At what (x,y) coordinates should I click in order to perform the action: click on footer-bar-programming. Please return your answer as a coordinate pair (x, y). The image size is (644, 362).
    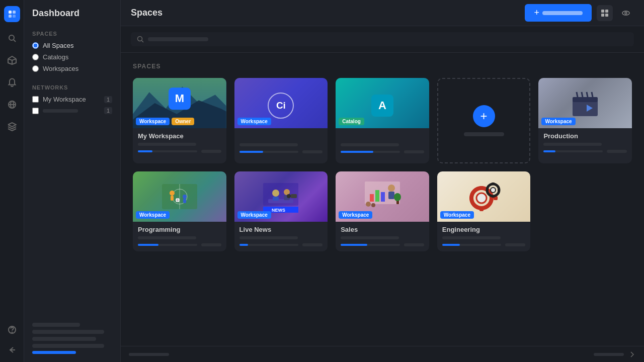
    Looking at the image, I should click on (211, 245).